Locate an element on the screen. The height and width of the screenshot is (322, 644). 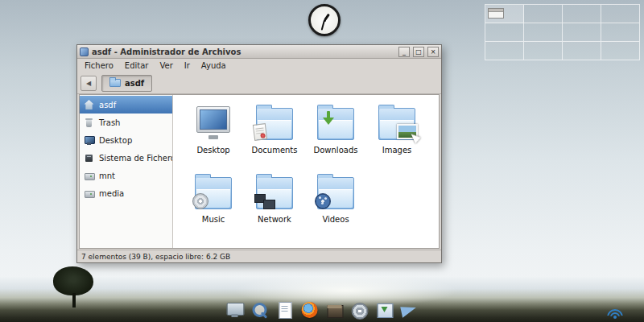
menu-ayuda: Ayuda is located at coordinates (214, 66).